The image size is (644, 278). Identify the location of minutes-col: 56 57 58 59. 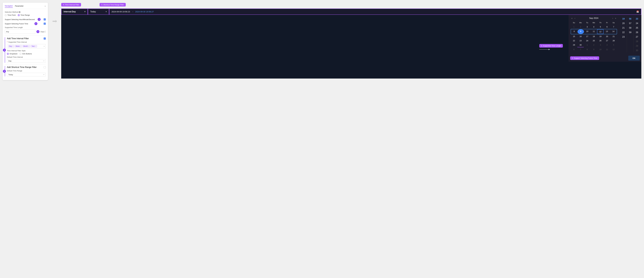
(630, 35).